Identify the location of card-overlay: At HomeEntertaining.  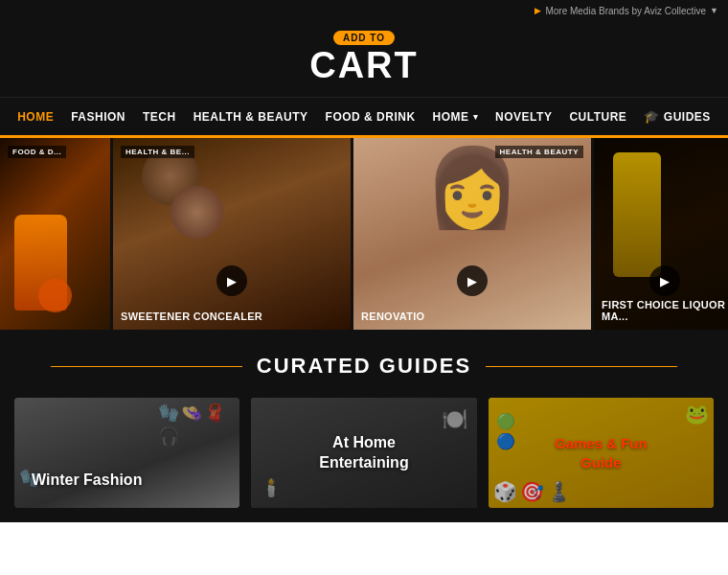
(364, 452).